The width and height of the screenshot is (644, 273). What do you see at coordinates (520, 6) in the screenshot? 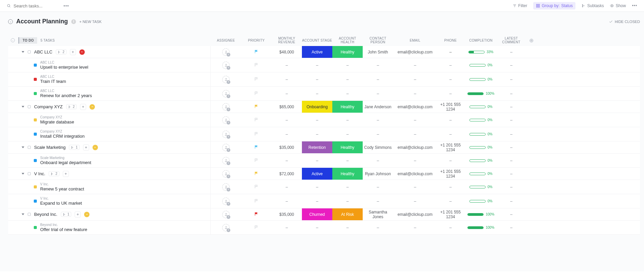
I see `filter-button: Filter` at bounding box center [520, 6].